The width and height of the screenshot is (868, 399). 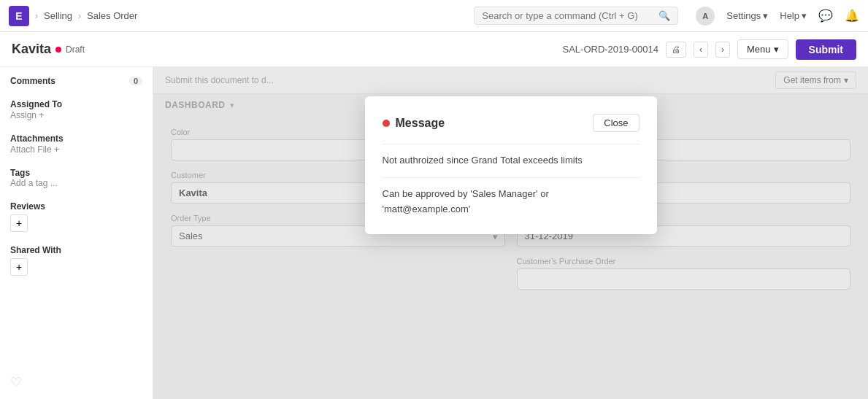 What do you see at coordinates (748, 16) in the screenshot?
I see `settings-button: Settings▾` at bounding box center [748, 16].